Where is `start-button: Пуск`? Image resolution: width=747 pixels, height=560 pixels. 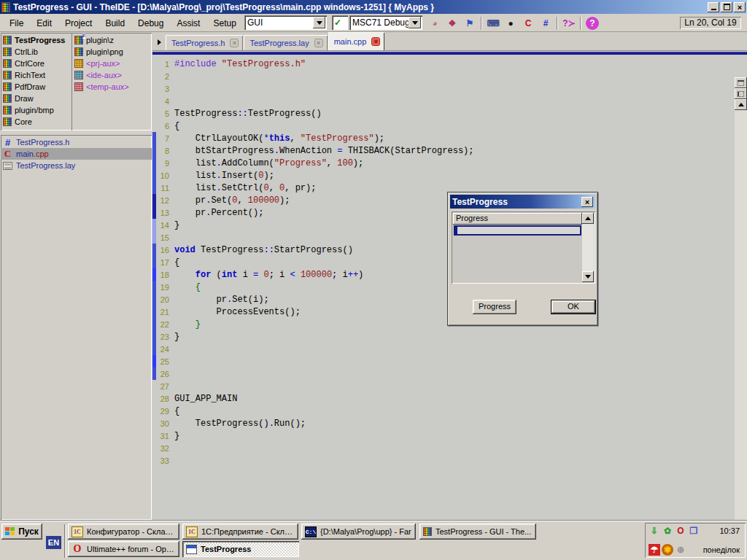 start-button: Пуск is located at coordinates (22, 532).